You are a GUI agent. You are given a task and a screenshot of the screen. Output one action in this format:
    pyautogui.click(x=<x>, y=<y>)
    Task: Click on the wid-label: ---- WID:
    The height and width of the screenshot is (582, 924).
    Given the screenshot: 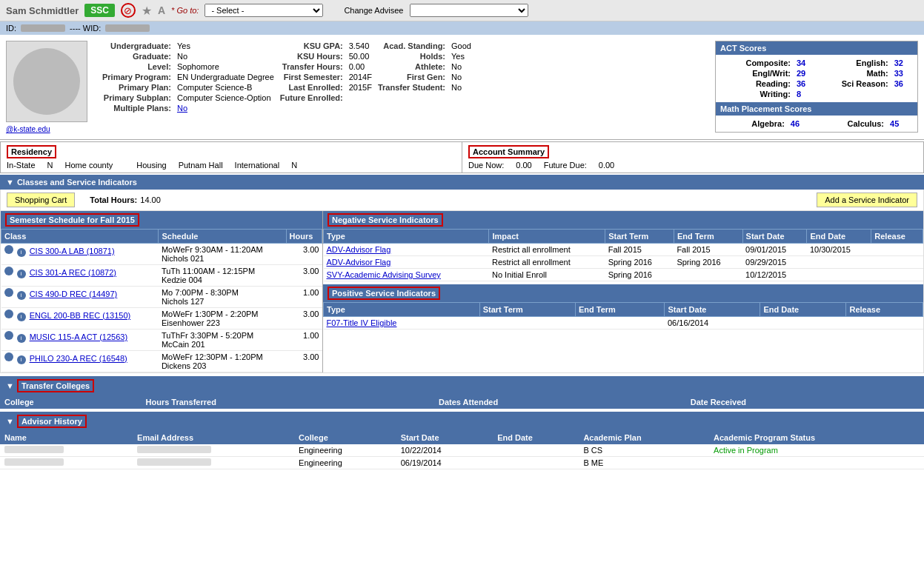 What is the action you would take?
    pyautogui.click(x=85, y=28)
    